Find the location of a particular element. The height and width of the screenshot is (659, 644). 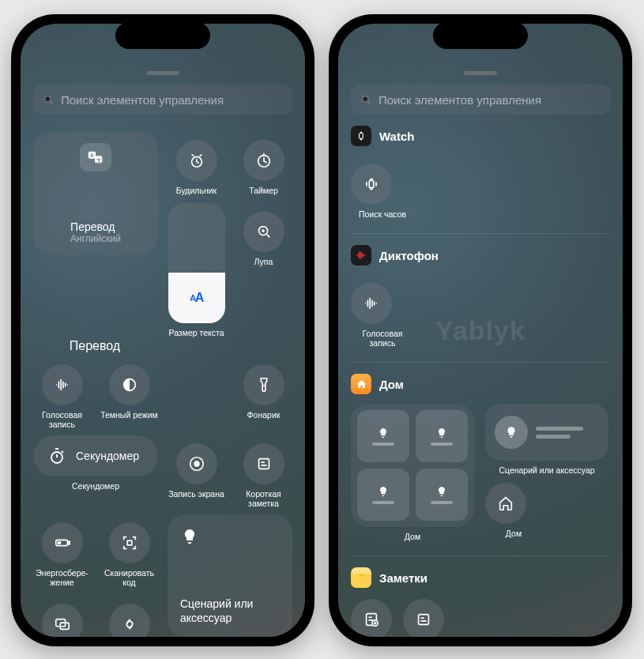

voicememo-section: Диктофон Голосовая запись is located at coordinates (480, 291).